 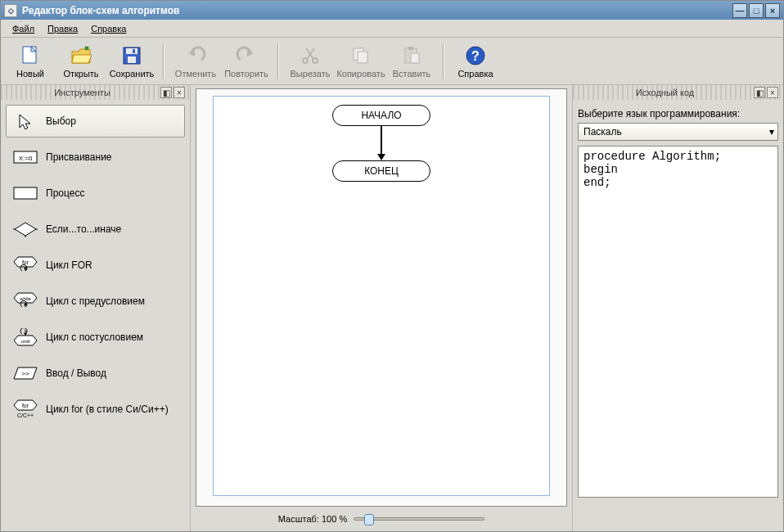 I want to click on tool-glyph-icon: for, so click(x=25, y=265).